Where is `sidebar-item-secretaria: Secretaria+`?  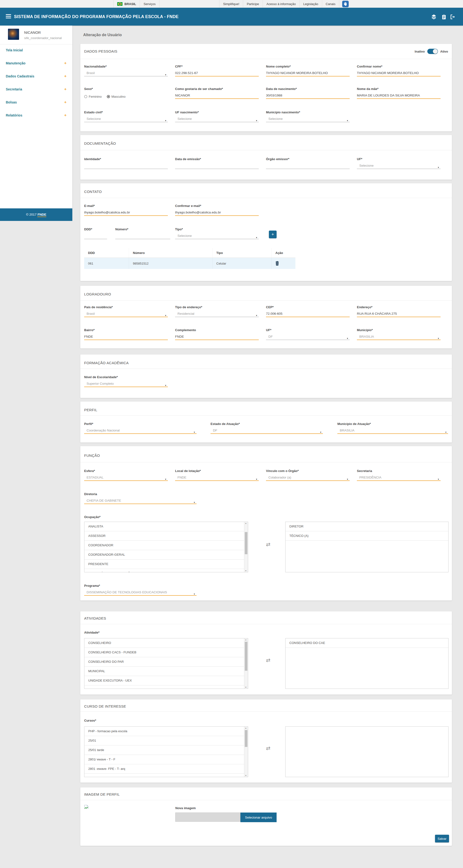
sidebar-item-secretaria: Secretaria+ is located at coordinates (36, 89).